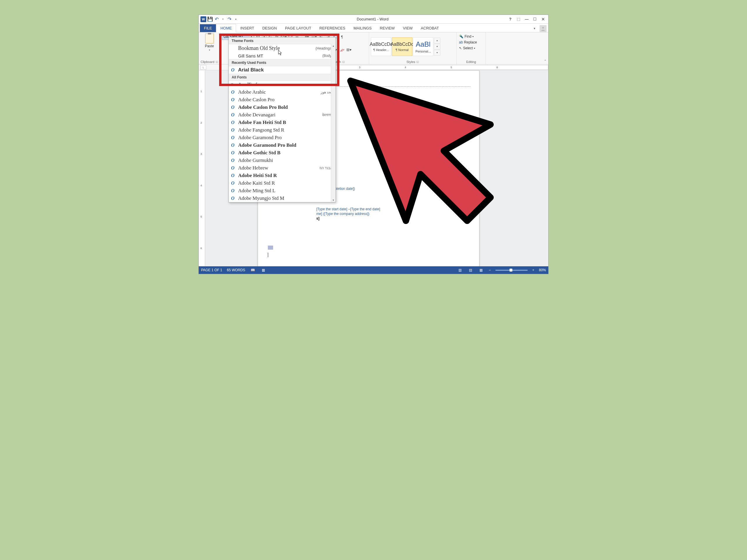 The width and height of the screenshot is (747, 560). What do you see at coordinates (247, 28) in the screenshot?
I see `tab-insert: INSERT` at bounding box center [247, 28].